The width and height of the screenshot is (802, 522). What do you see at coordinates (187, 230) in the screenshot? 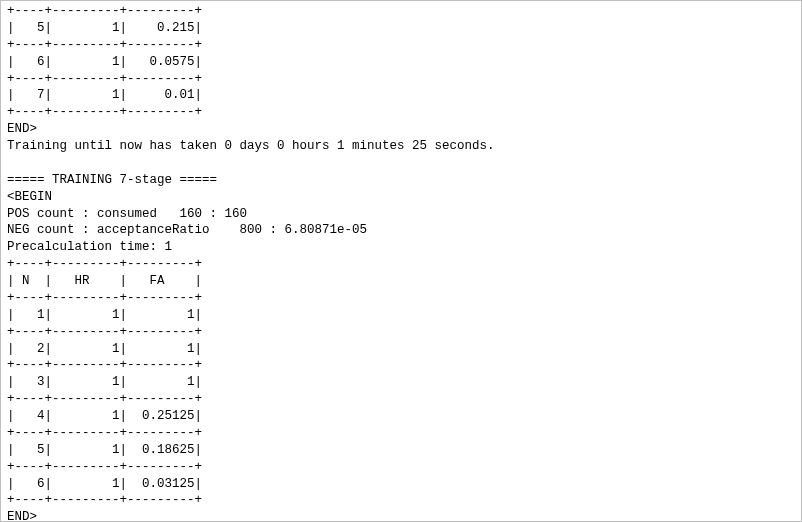
I see `neg-count-line: NEG count : acceptanceRatio 800 : 6.8087…` at bounding box center [187, 230].